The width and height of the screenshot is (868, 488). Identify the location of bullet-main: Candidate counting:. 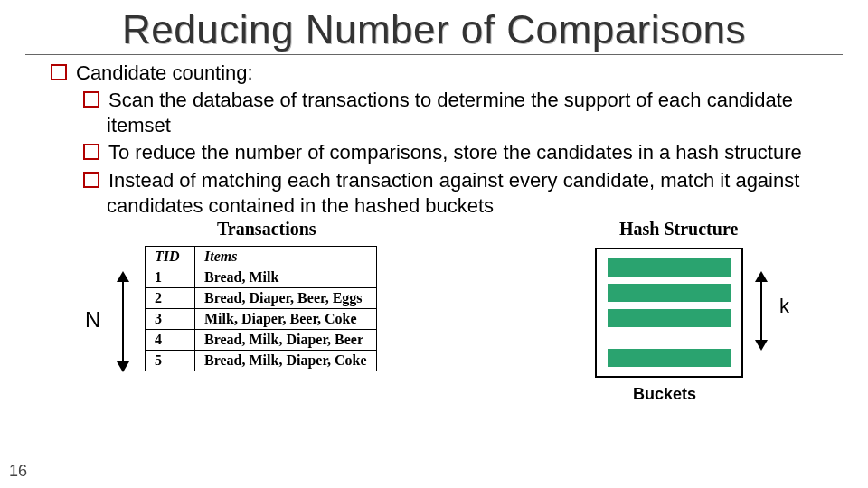
(438, 73).